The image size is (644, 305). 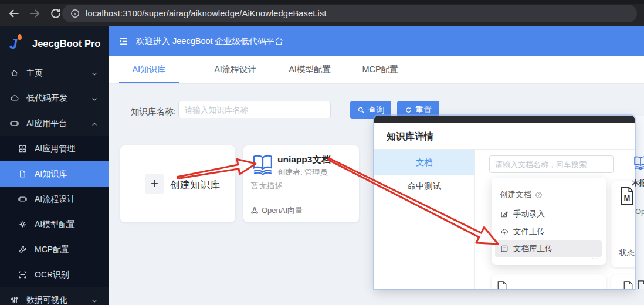 I want to click on app-logo-text: JeecgBoot Pro, so click(x=66, y=43).